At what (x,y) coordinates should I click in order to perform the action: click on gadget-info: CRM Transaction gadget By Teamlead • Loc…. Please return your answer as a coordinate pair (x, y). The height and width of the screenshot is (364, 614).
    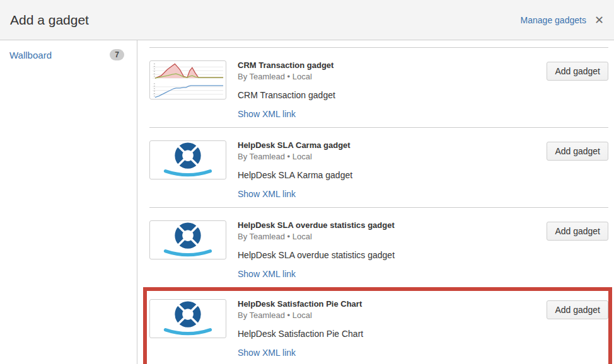
    Looking at the image, I should click on (386, 90).